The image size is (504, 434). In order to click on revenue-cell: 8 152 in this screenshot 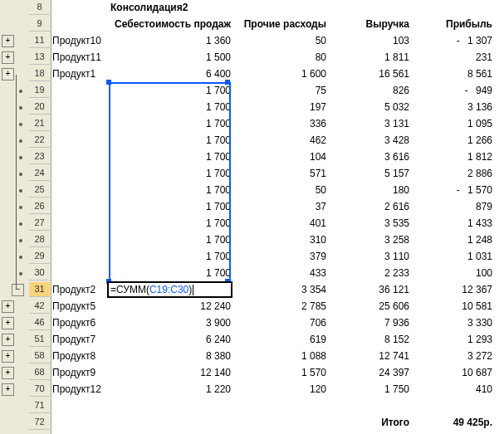, I will do `click(369, 339)`.